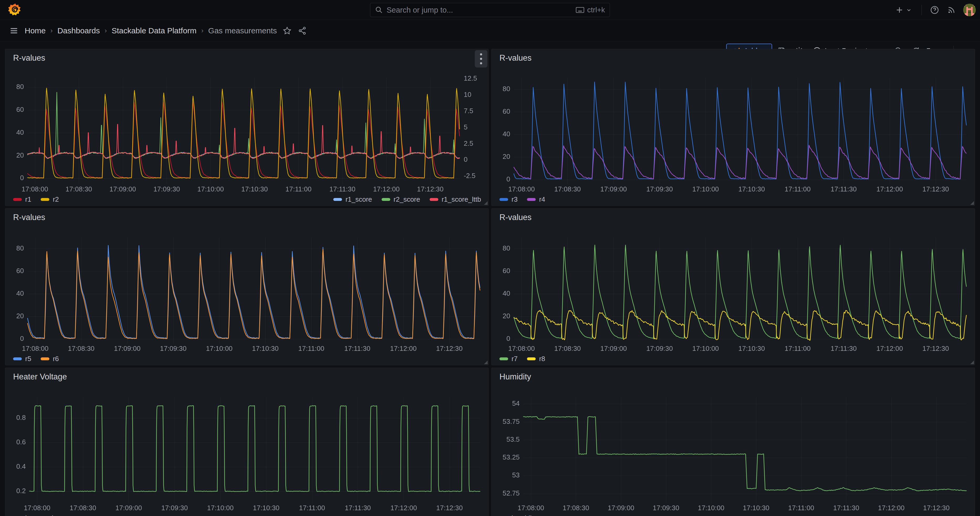  Describe the element at coordinates (56, 359) in the screenshot. I see `legend-label: r6` at that location.